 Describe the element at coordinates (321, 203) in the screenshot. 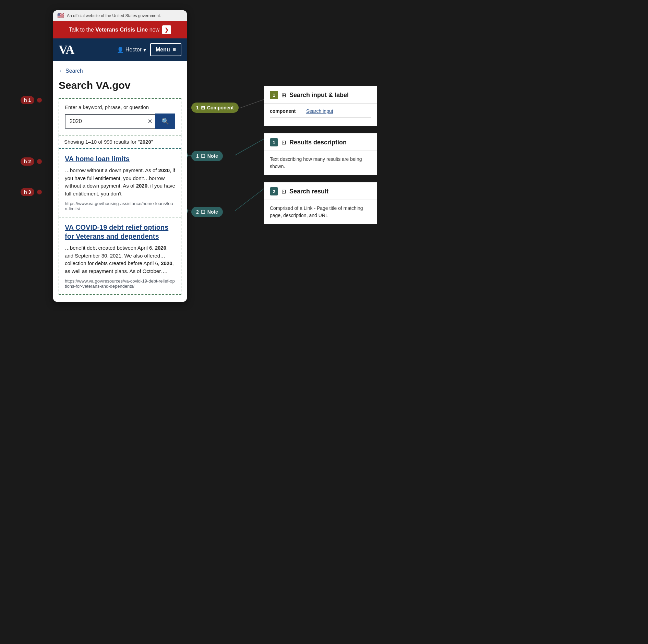

I see `panel-card-search-result: 2 ⊡ Search result Comprised of a Link - …` at that location.